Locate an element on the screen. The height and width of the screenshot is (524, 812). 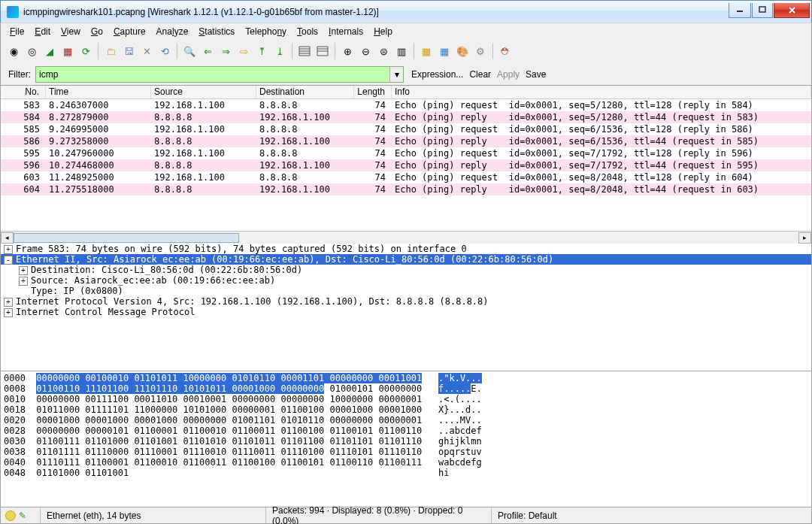
menu-statistics: Statistics is located at coordinates (217, 32).